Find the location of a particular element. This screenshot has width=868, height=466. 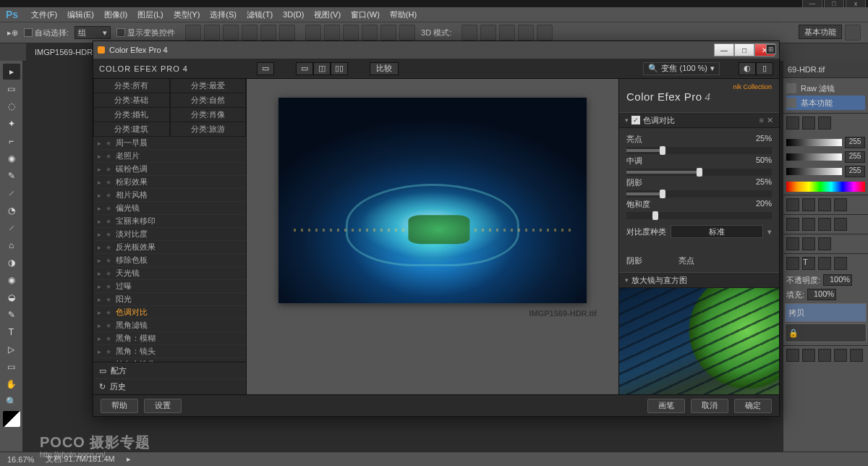

ps-minimize-button: — is located at coordinates (812, 4).